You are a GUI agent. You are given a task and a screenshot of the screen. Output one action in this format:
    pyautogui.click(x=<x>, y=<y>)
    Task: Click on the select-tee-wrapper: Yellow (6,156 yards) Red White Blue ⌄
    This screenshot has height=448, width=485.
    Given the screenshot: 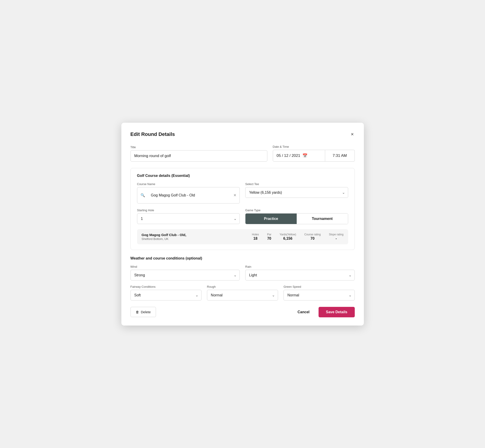 What is the action you would take?
    pyautogui.click(x=297, y=192)
    